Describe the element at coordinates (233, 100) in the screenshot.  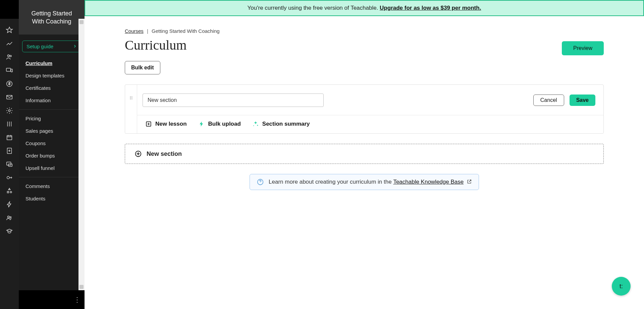
I see `section-name-input` at that location.